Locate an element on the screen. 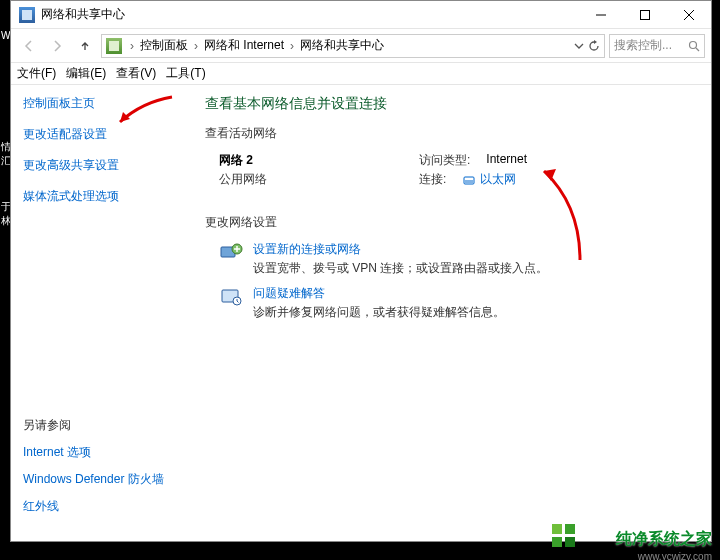 The height and width of the screenshot is (560, 720). sidebar-see-also: 另请参阅 Internet 选项 Windows Defender 防火墙 红外… is located at coordinates (100, 474).